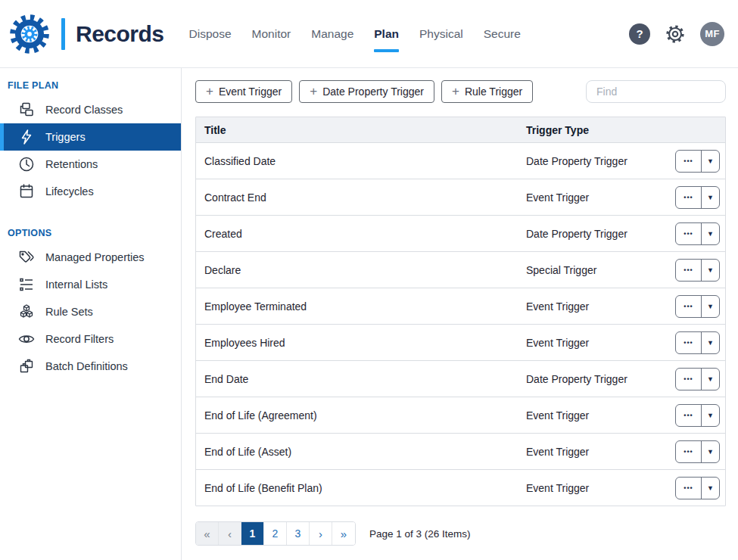  What do you see at coordinates (91, 164) in the screenshot?
I see `sidebar-item-retentions: Retentions` at bounding box center [91, 164].